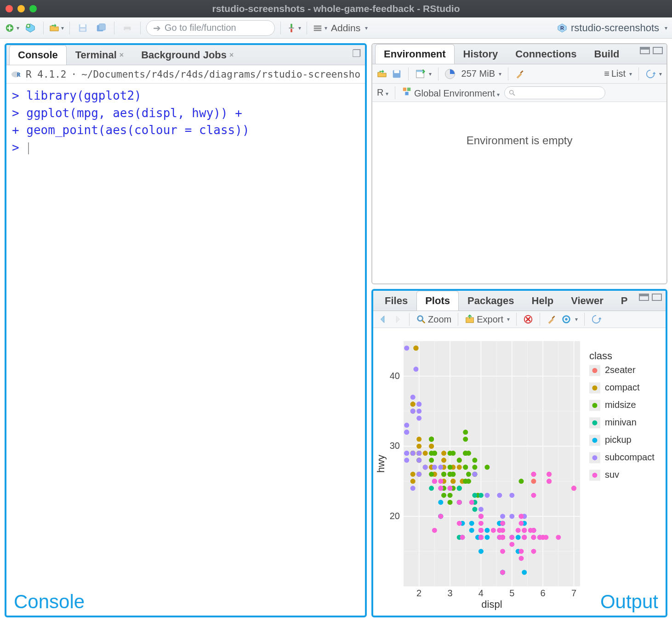 The image size is (672, 622). I want to click on tools-button: ▾, so click(320, 28).